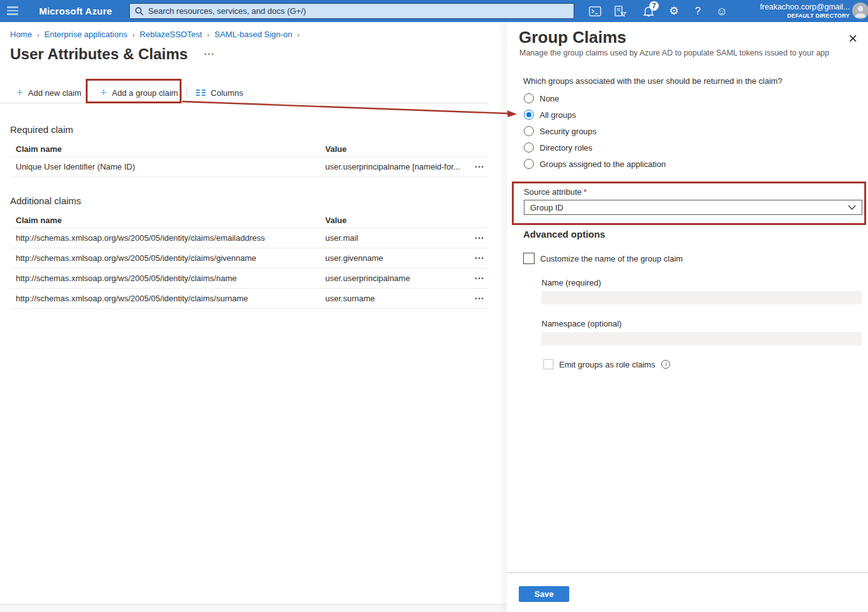 The image size is (868, 612). What do you see at coordinates (45, 200) in the screenshot?
I see `additional-claims-heading: Additional claims` at bounding box center [45, 200].